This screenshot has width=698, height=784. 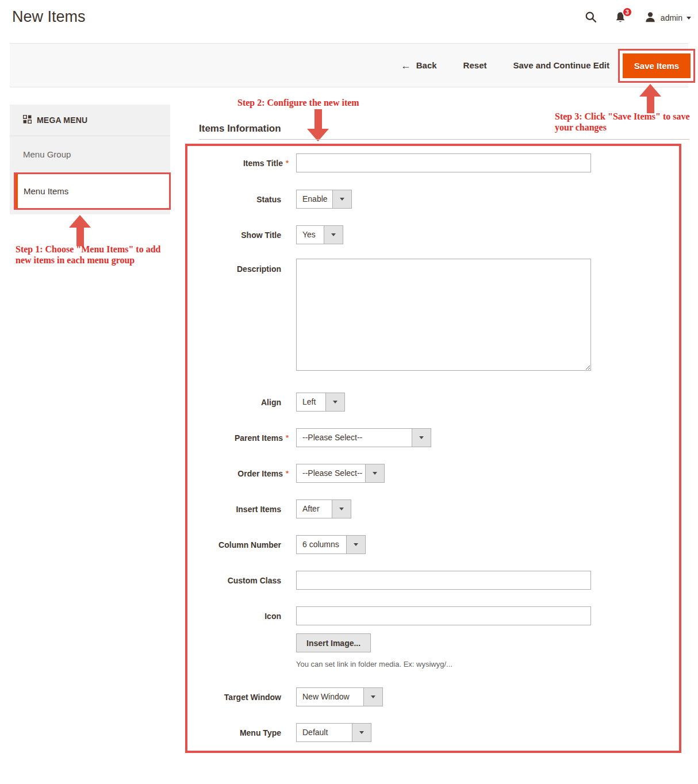 I want to click on icon-label: Icon, so click(x=241, y=616).